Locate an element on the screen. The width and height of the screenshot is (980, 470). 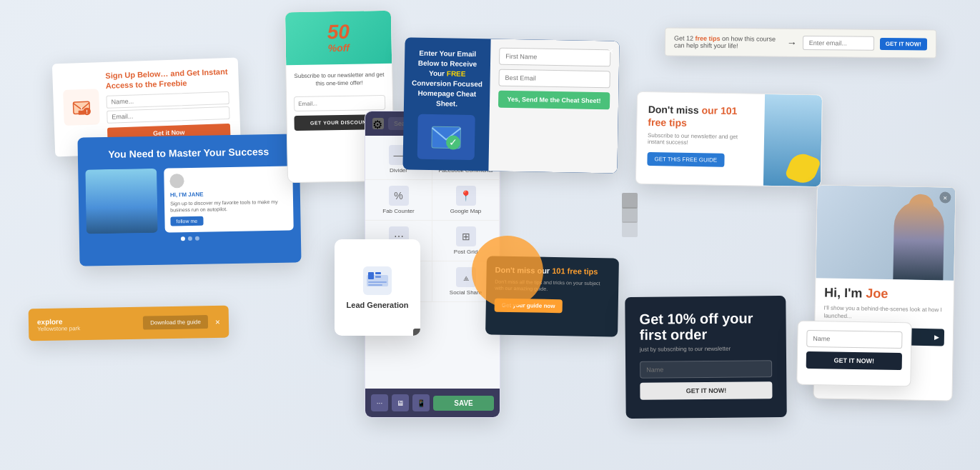
signup-icon-area: ! is located at coordinates (81, 107).